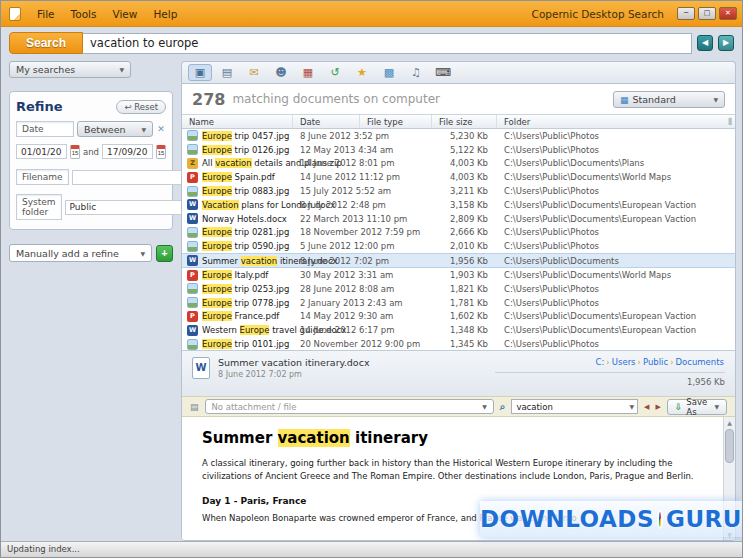 The width and height of the screenshot is (743, 558). I want to click on table-row: WNorway Hotels.docx22 March 2013 11:10 p…, so click(458, 219).